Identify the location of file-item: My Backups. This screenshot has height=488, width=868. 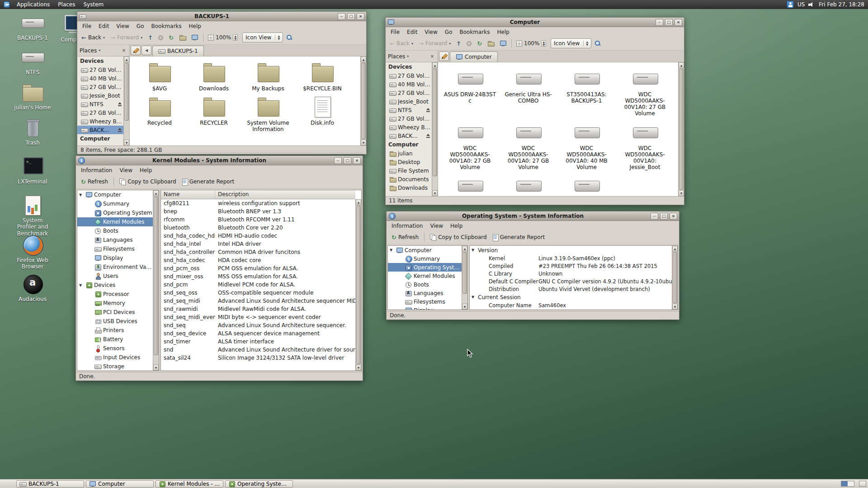
(268, 77).